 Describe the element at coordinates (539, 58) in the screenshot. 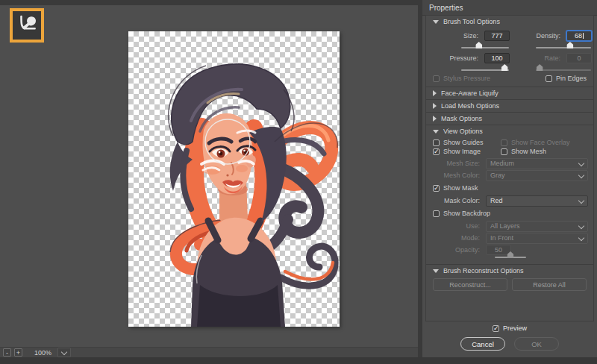

I see `rate-label: Rate:` at that location.